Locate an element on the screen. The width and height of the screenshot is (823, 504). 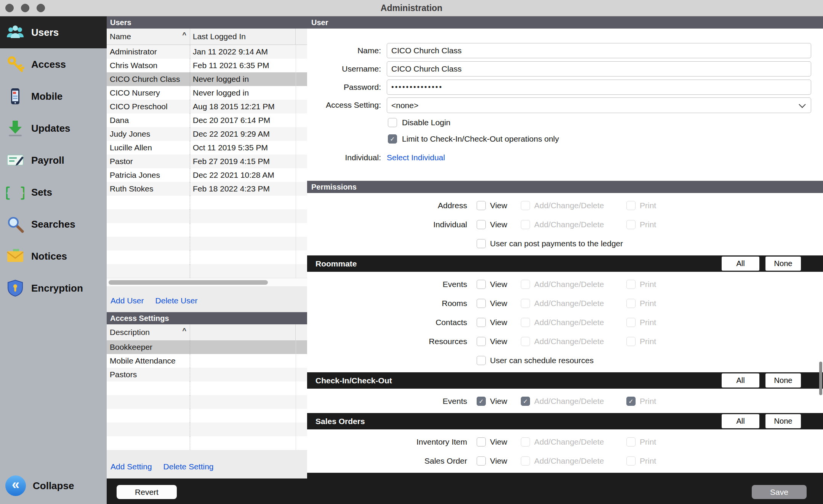
column-header-description: Description ^ is located at coordinates (149, 332).